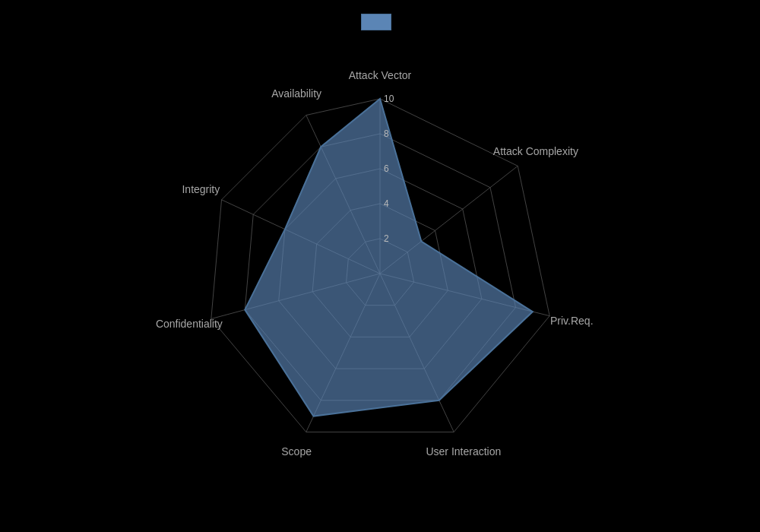 This screenshot has width=760, height=532. Describe the element at coordinates (389, 99) in the screenshot. I see `svg-text: 10` at that location.